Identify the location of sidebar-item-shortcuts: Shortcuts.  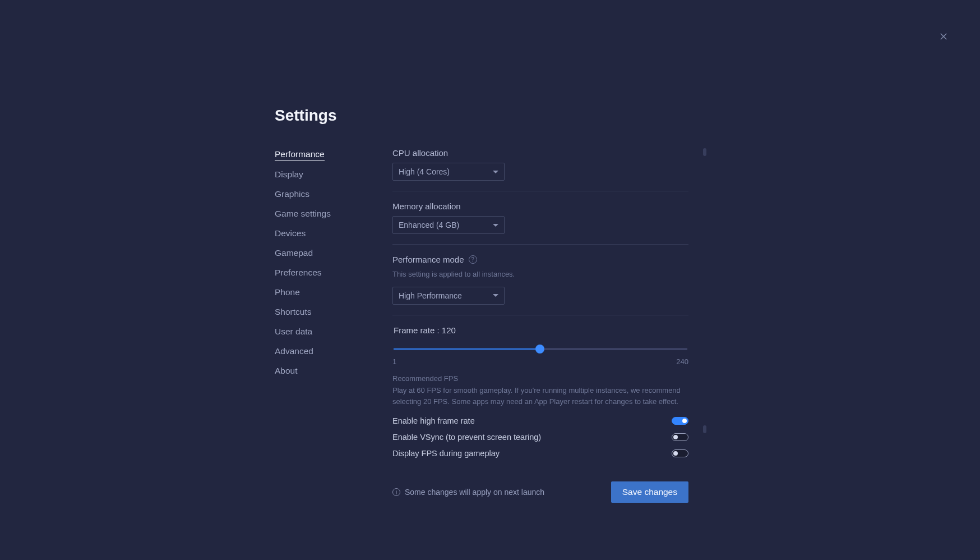
(293, 313).